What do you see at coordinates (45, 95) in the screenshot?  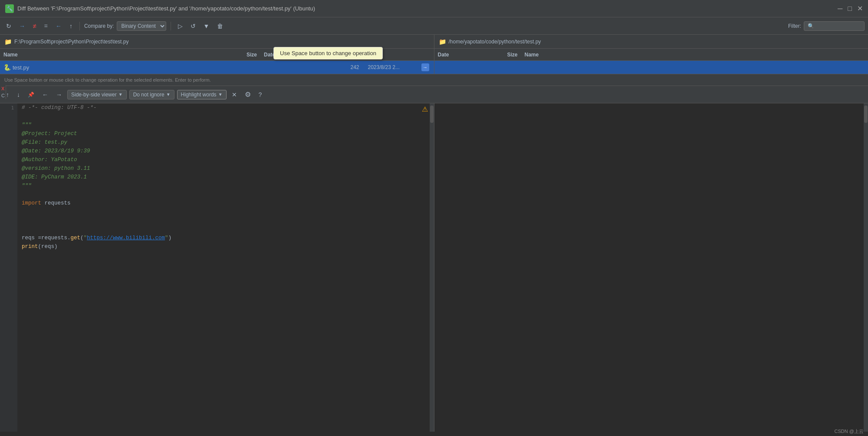 I see `diff-prev-button: ←` at bounding box center [45, 95].